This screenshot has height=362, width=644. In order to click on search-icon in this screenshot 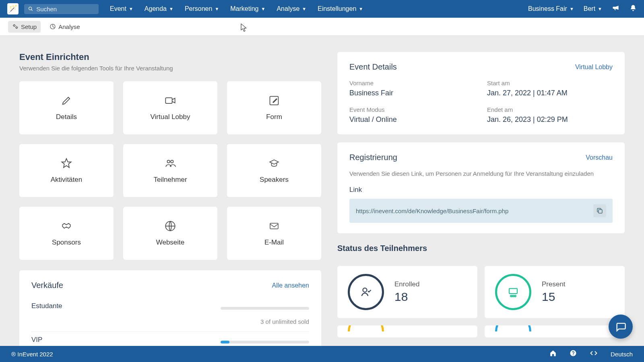, I will do `click(31, 9)`.